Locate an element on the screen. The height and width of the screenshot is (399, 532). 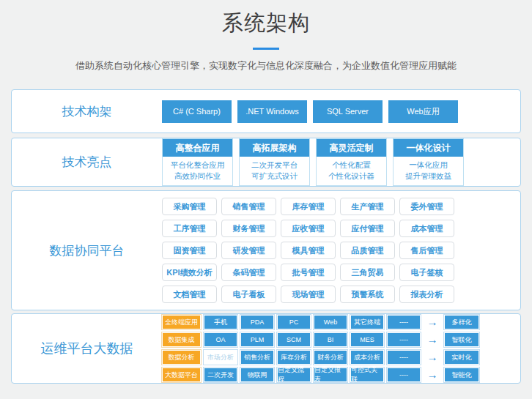
highlight-card-line: 可扩充式设计 is located at coordinates (274, 176).